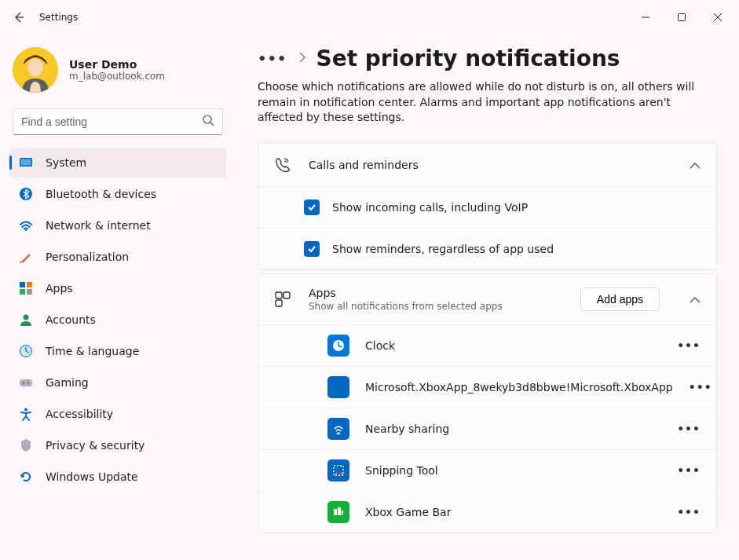 The image size is (739, 560). What do you see at coordinates (338, 346) in the screenshot?
I see `clock-app-icon` at bounding box center [338, 346].